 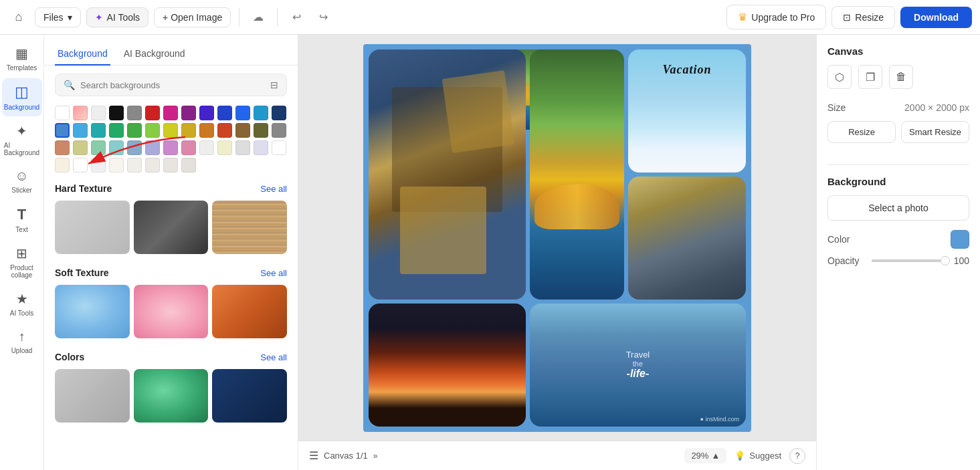 What do you see at coordinates (171, 85) in the screenshot?
I see `search-bar: 🔍 ⊟` at bounding box center [171, 85].